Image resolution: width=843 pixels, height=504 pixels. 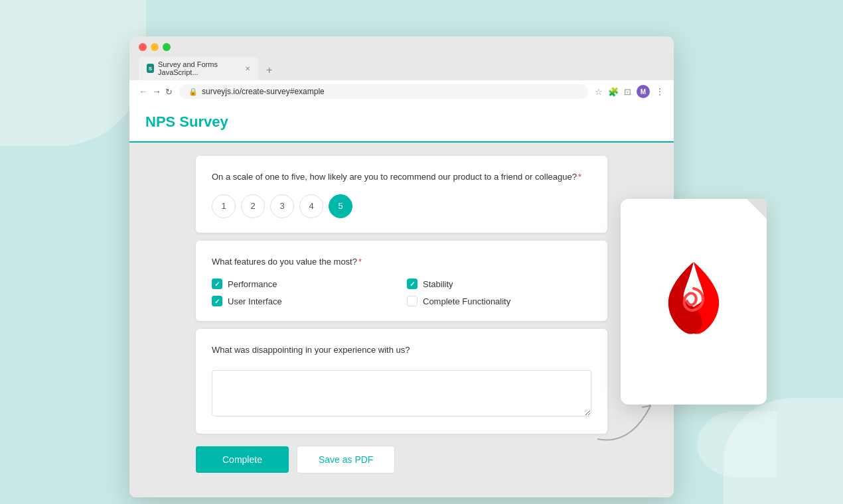 What do you see at coordinates (402, 262) in the screenshot?
I see `q2-text: What features do you value the most?*` at bounding box center [402, 262].